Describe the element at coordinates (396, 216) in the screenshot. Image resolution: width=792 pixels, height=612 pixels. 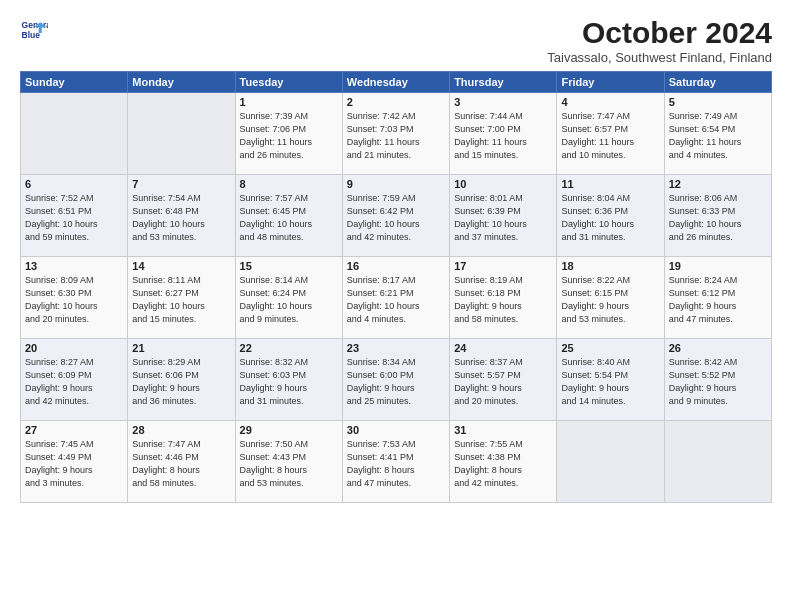
I see `calendar-week-row: 6Sunrise: 7:52 AM Sunset: 6:51 PM Daylig…` at that location.